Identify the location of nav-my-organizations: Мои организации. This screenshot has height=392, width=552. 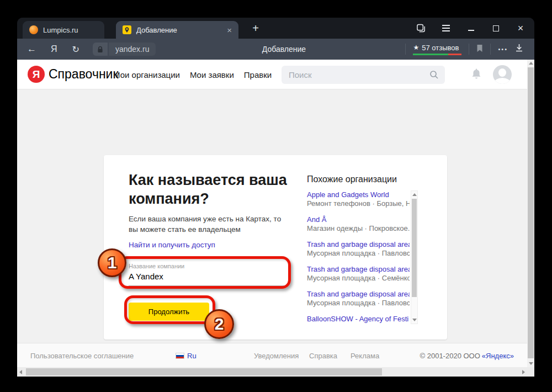
(147, 75).